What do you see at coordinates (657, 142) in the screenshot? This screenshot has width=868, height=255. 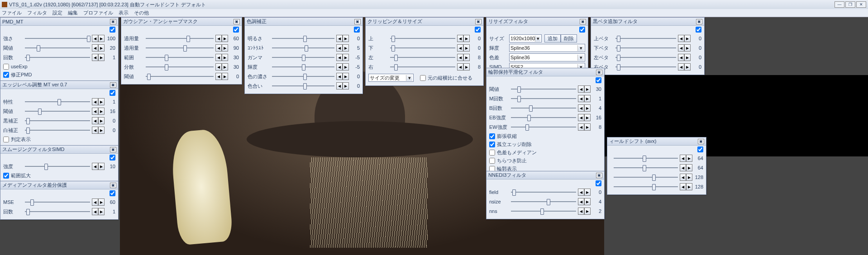 I see `panel-header: ィールドシフト (avx) ▣` at bounding box center [657, 142].